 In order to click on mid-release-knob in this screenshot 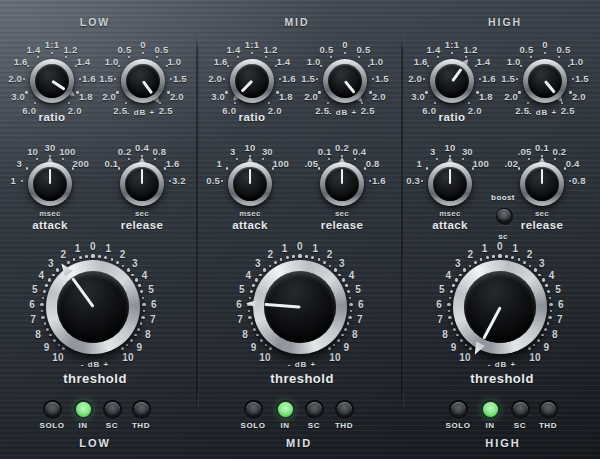, I will do `click(342, 184)`.